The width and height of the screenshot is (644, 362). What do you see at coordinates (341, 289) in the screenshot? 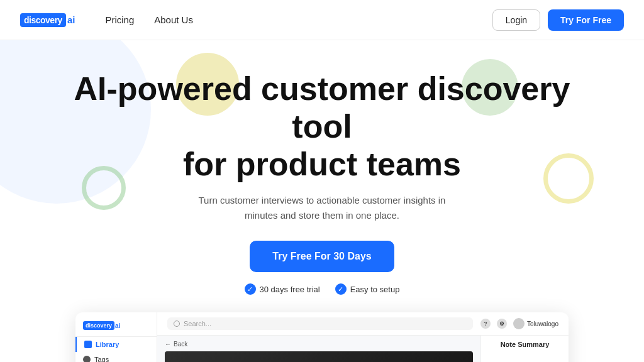
I see `check-icon-2: ✓` at bounding box center [341, 289].